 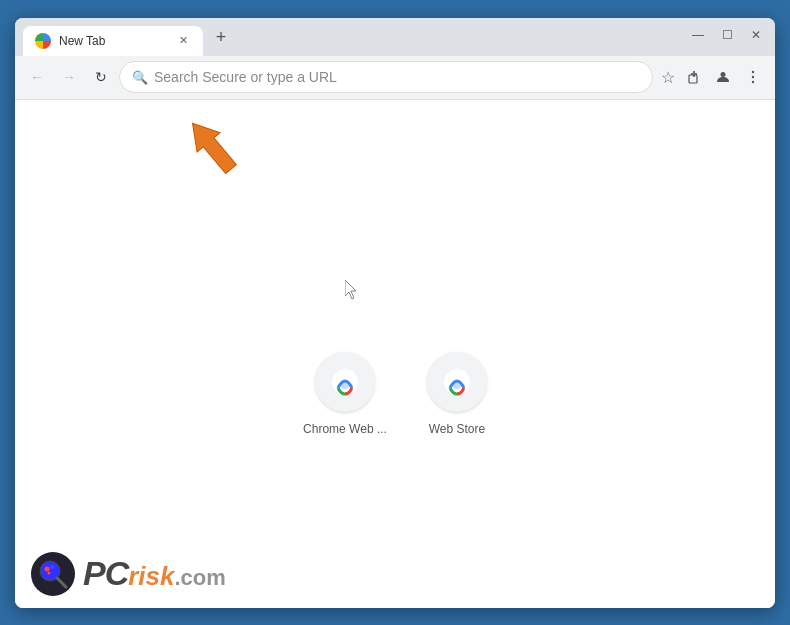 I want to click on new-tab-button: +, so click(x=221, y=38).